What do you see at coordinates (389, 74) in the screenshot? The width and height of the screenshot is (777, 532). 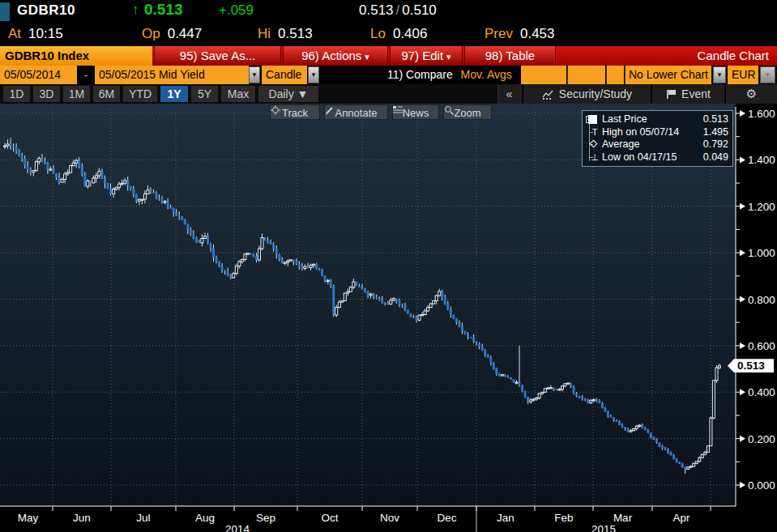 I see `field-bar: 05/05/2014 - 05/05/2015 Mid Yield ▼ Cand…` at bounding box center [389, 74].